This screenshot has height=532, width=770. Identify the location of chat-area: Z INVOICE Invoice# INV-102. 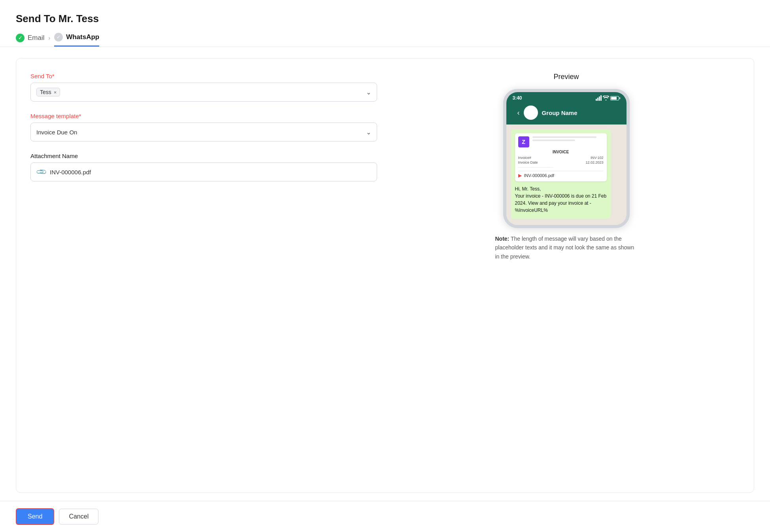
(566, 175).